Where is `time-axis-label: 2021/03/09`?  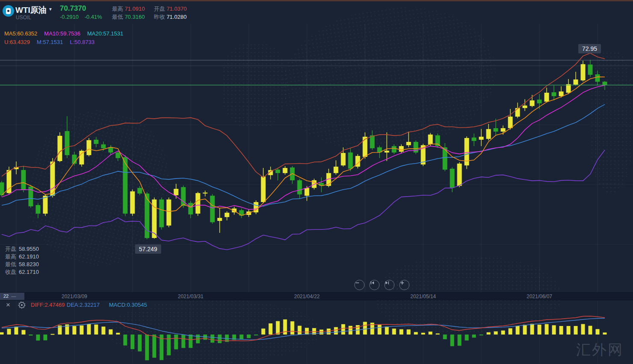 time-axis-label: 2021/03/09 is located at coordinates (74, 296).